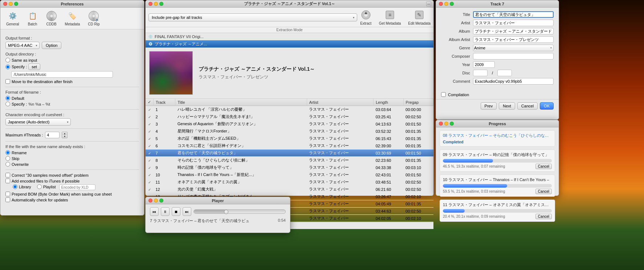  What do you see at coordinates (441, 4) in the screenshot?
I see `track-close-btn` at bounding box center [441, 4].